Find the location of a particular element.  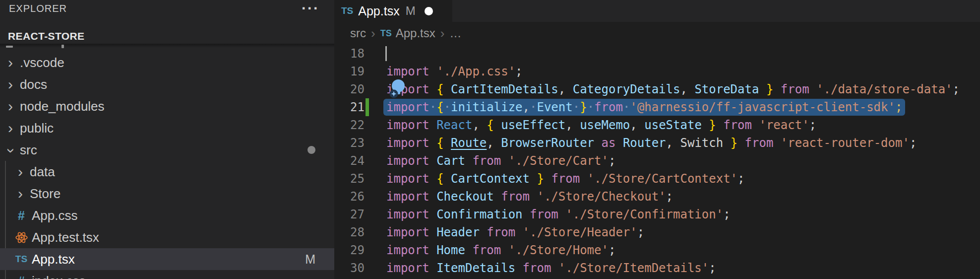

line-number: 23 is located at coordinates (349, 143).